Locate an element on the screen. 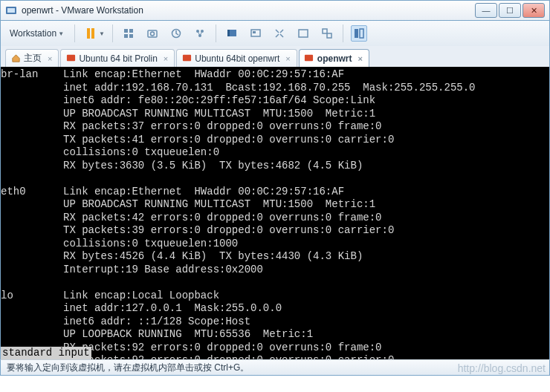 The width and height of the screenshot is (550, 392). workstation-menu: Workstation ▼ is located at coordinates (37, 33).